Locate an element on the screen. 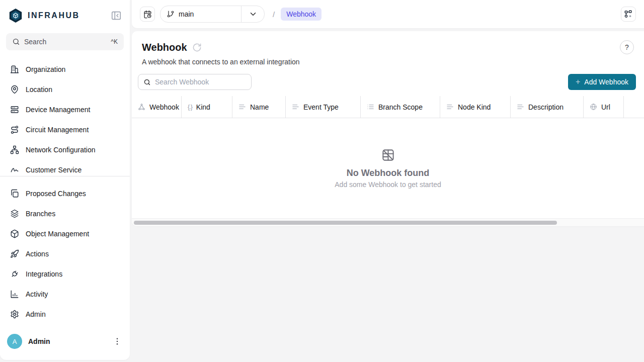 This screenshot has width=644, height=362. empty-state-title: No Webhook found is located at coordinates (388, 173).